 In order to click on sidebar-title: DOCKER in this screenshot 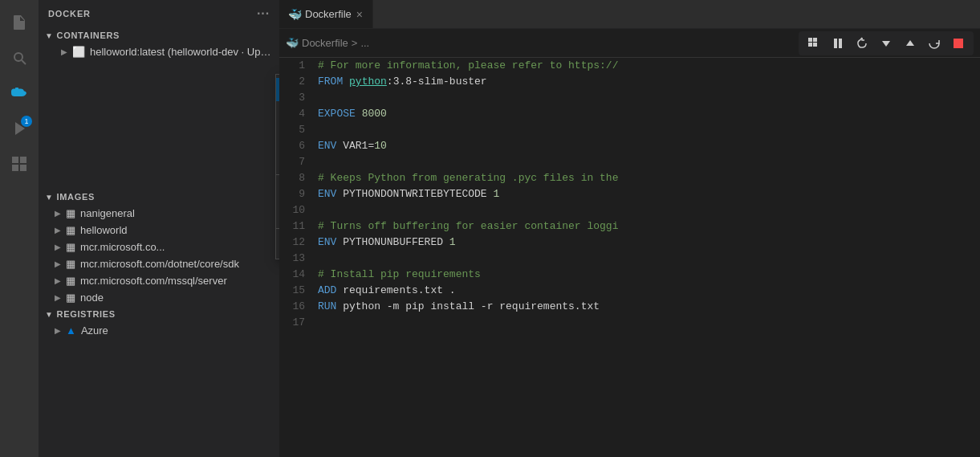, I will do `click(69, 14)`.